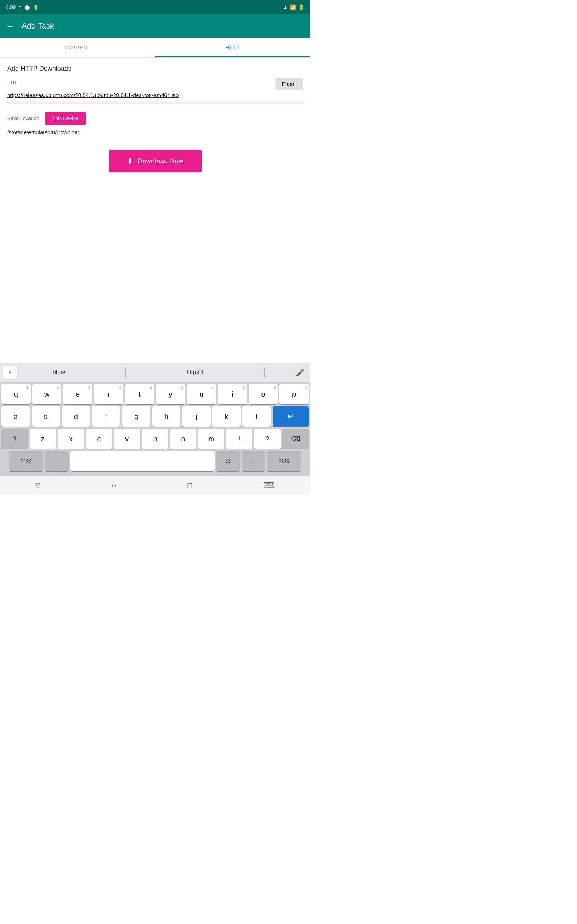 Image resolution: width=577 pixels, height=924 pixels. What do you see at coordinates (155, 461) in the screenshot?
I see `key-row-4: ?123 , ☺ . ?123` at bounding box center [155, 461].